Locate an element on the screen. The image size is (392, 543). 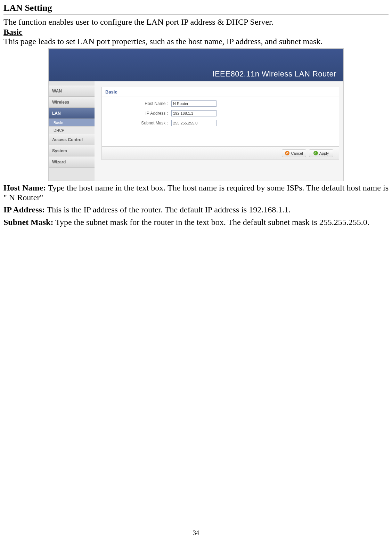
def-subnetmask-text: Type the subnet mask for the router in t… is located at coordinates (211, 222).